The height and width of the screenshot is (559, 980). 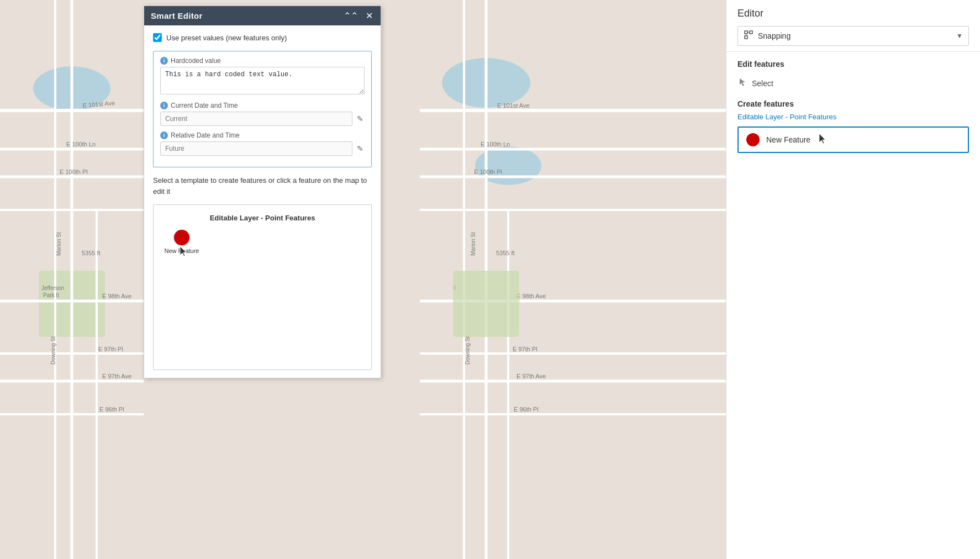 I want to click on select-row: Select, so click(x=853, y=83).